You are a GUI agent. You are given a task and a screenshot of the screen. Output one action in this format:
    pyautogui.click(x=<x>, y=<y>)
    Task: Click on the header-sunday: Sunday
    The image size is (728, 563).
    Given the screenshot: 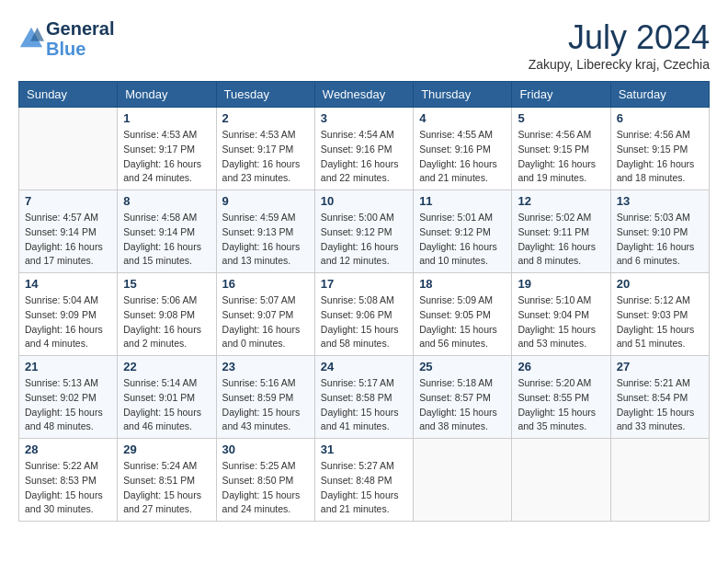 What is the action you would take?
    pyautogui.click(x=68, y=95)
    